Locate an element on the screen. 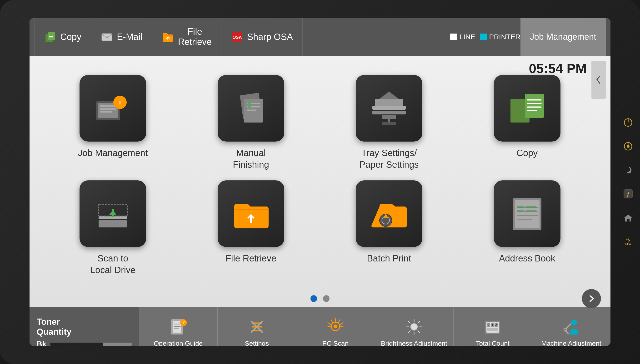 The height and width of the screenshot is (364, 640). svg-text: OSA is located at coordinates (237, 38).